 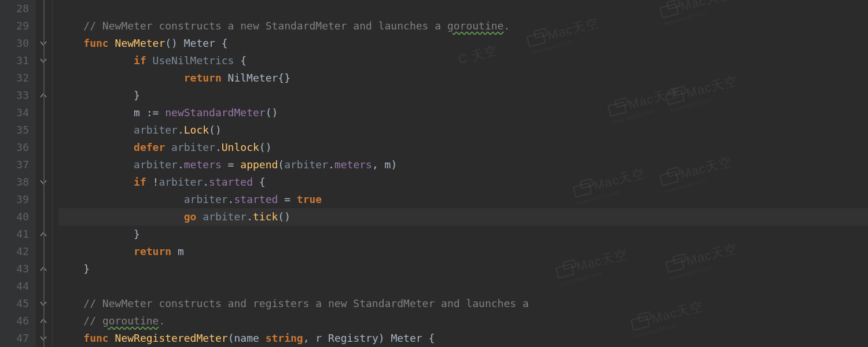 What do you see at coordinates (18, 217) in the screenshot?
I see `line-number: 40` at bounding box center [18, 217].